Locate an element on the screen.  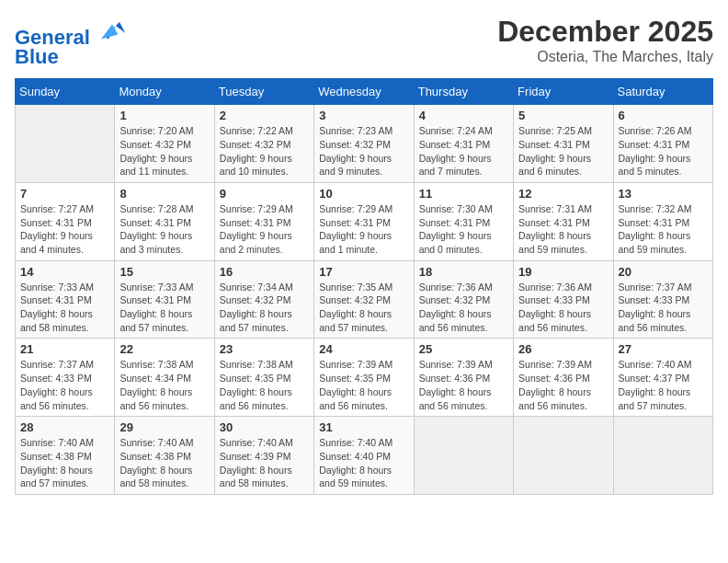
day-cell: 17Sunrise: 7:35 AM Sunset: 4:32 PM Dayli… is located at coordinates (364, 300).